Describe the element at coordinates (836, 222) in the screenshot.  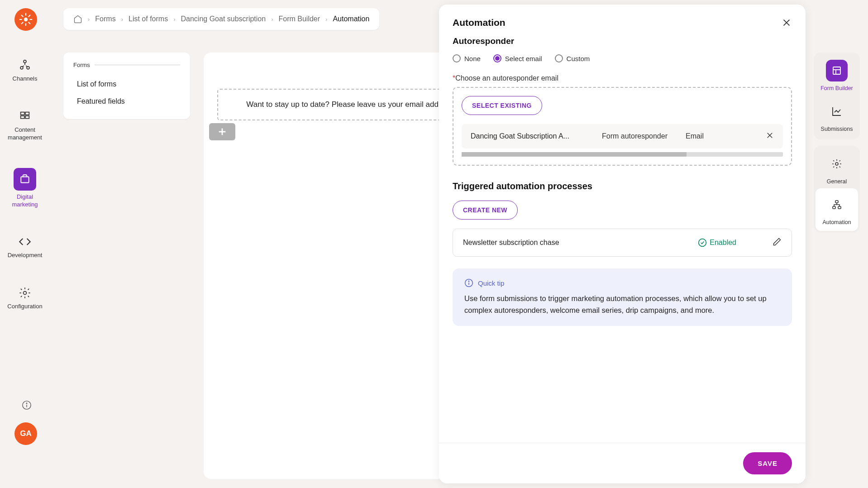
I see `right-nav-label: Automation` at that location.